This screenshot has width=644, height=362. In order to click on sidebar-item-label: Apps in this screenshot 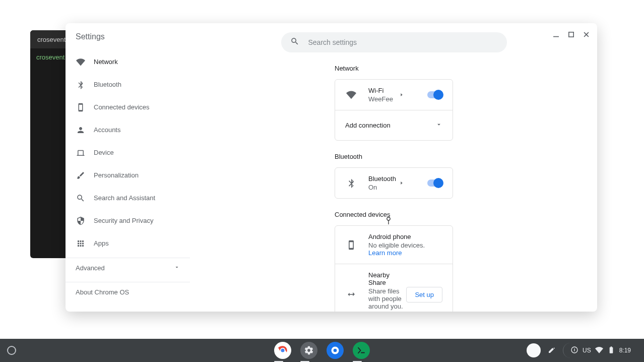, I will do `click(101, 243)`.